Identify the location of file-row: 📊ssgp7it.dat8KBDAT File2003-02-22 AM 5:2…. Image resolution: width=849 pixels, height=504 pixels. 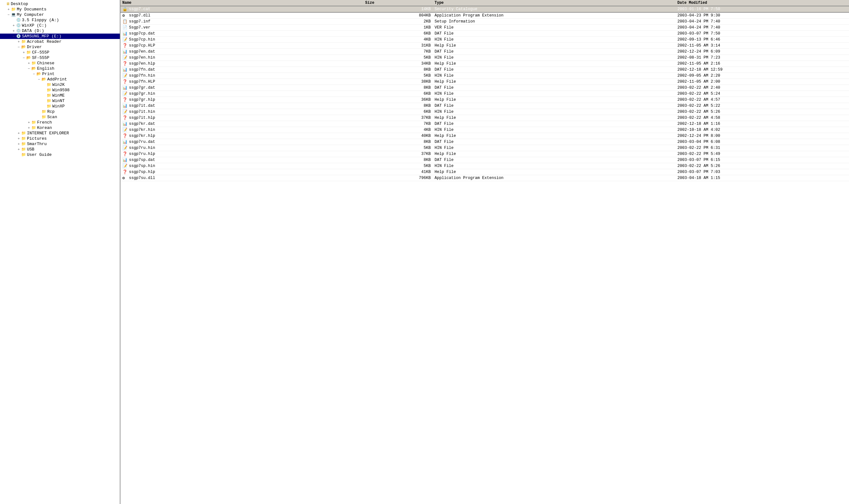
(484, 106).